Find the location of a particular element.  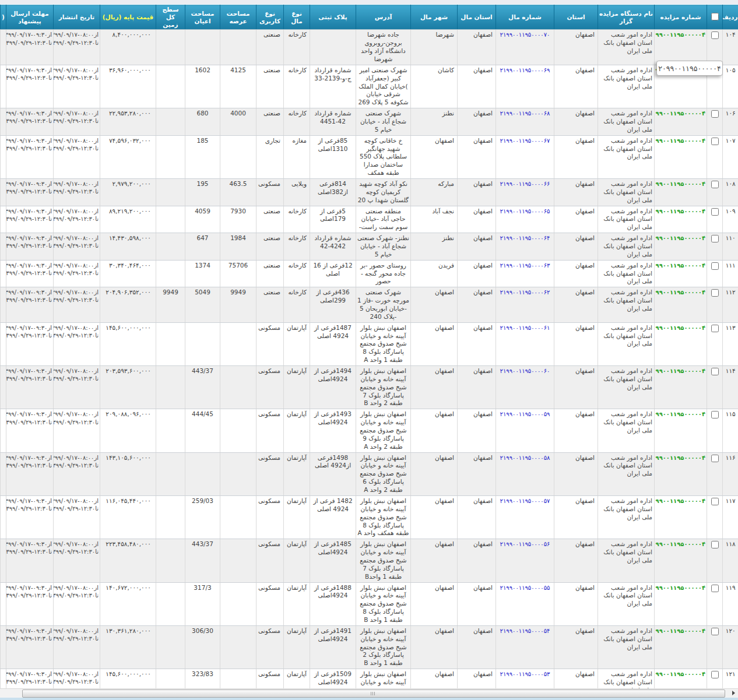

property-number-link: ۲۱۹۹۰۰۱۱۹۵۰۰۰۰۵۸ is located at coordinates (525, 474).